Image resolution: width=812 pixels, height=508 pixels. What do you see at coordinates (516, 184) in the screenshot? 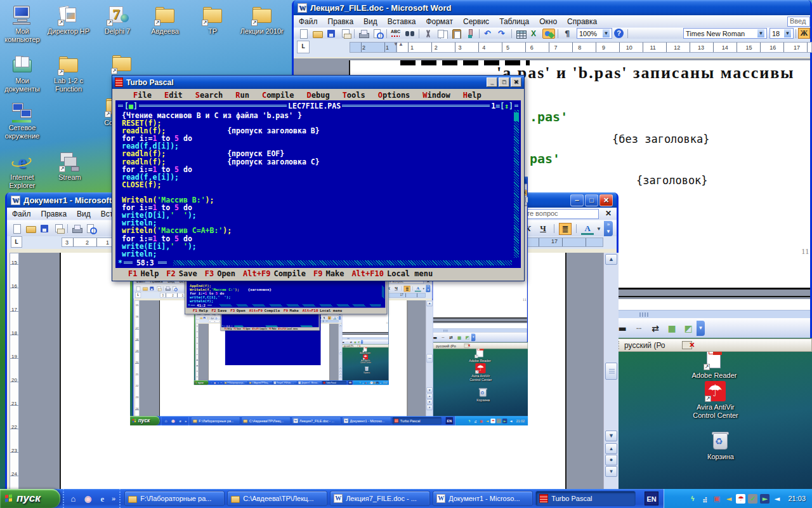
I see `tp-vertical-scrollbar` at bounding box center [516, 184].